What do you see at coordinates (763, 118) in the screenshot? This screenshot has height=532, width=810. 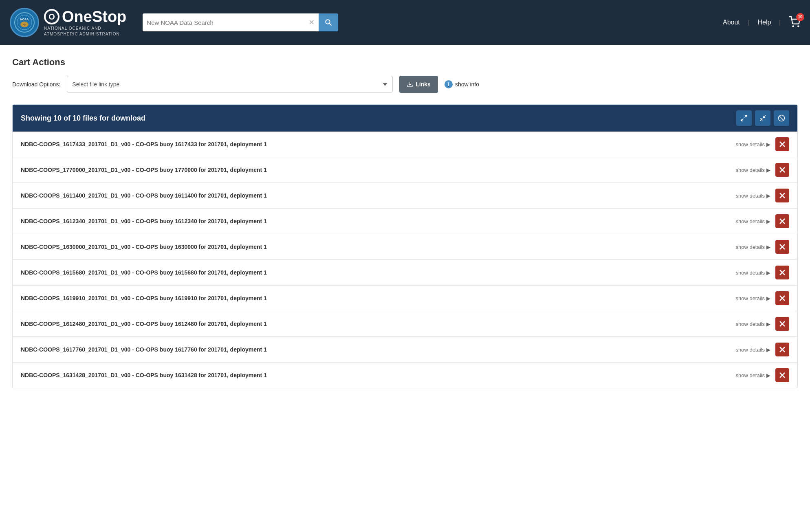 I see `collapse-all-button` at bounding box center [763, 118].